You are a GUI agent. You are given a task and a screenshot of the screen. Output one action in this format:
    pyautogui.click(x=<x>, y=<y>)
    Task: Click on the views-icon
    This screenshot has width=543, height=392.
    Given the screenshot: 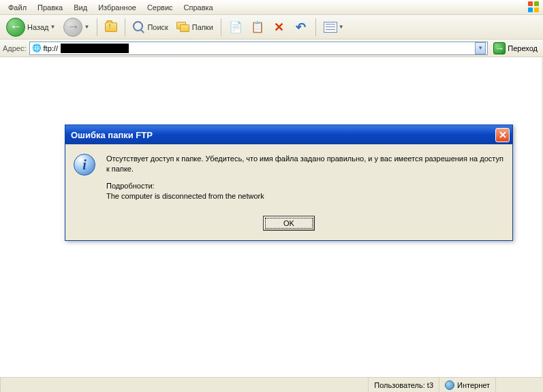 What is the action you would take?
    pyautogui.click(x=330, y=27)
    